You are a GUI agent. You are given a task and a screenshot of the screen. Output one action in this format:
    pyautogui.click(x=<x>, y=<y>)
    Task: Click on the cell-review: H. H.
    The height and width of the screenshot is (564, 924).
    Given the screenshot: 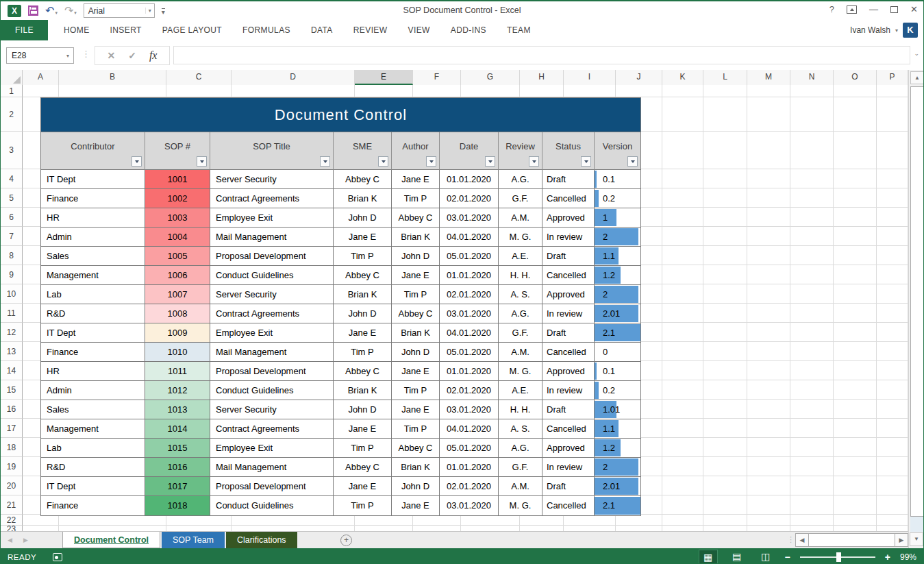 What is the action you would take?
    pyautogui.click(x=521, y=275)
    